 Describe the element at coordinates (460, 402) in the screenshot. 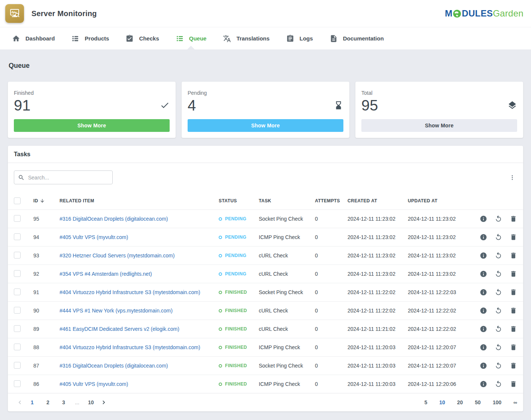

I see `page-size-button: 20` at that location.